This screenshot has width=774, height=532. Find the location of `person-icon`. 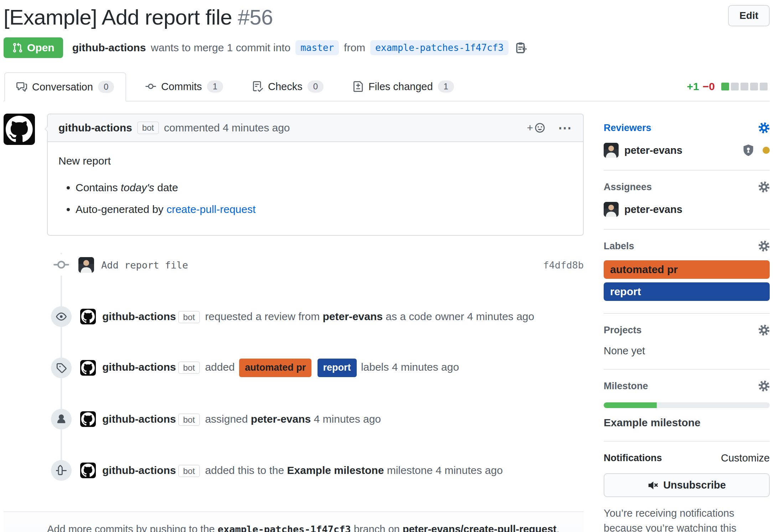

person-icon is located at coordinates (61, 419).